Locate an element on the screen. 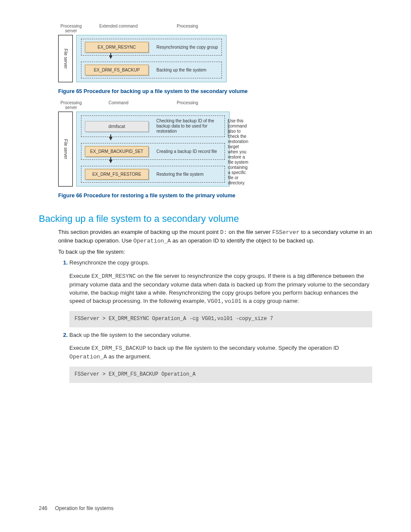 The height and width of the screenshot is (532, 411). command-name: EX_DRM_RESYNC is located at coordinates (114, 277).